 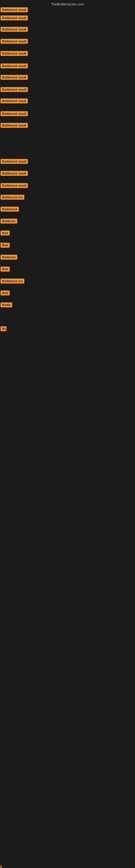 What do you see at coordinates (5, 233) in the screenshot?
I see `bottleneck-badge-17: Bott` at bounding box center [5, 233].